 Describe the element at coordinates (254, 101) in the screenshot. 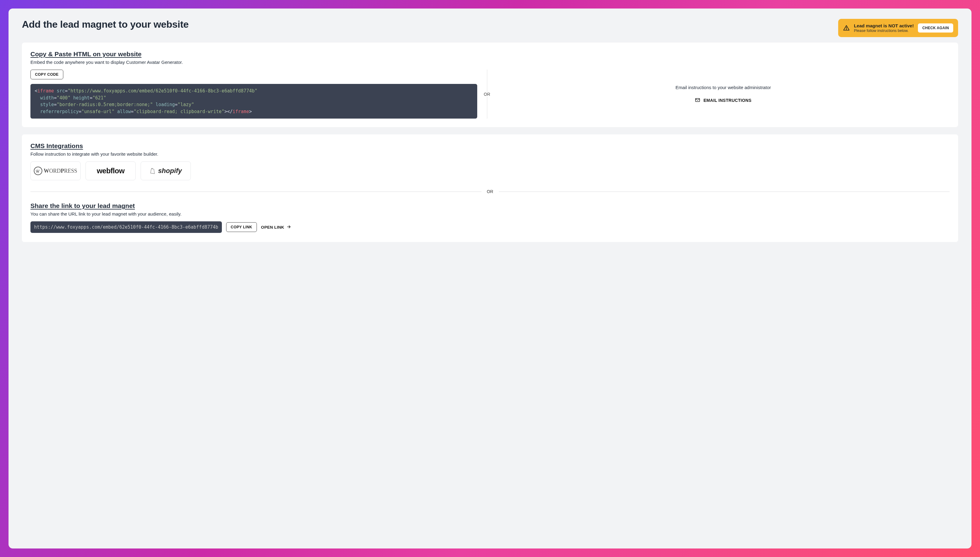

I see `embed-code-block: <iframe src="https://www.foxyapps.com/em…` at that location.